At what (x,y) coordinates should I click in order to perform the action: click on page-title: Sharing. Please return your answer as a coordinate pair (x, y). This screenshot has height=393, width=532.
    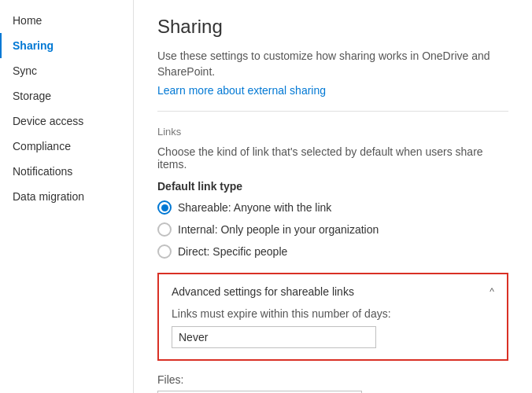
    Looking at the image, I should click on (333, 27).